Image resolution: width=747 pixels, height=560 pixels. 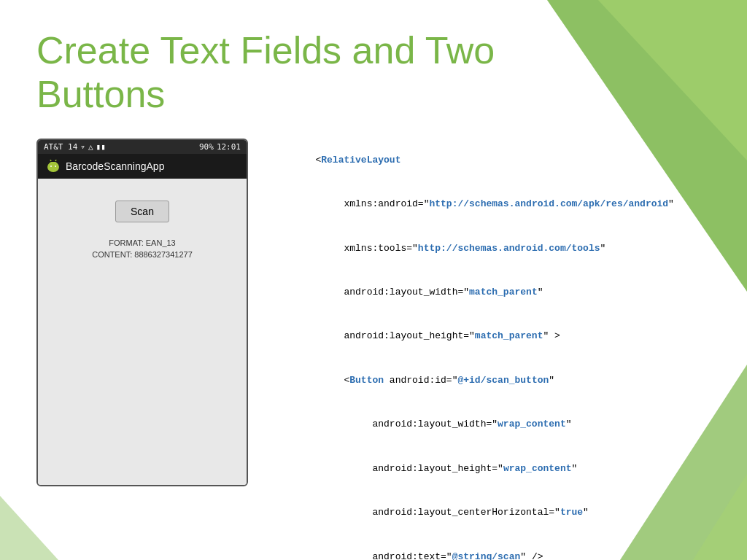 What do you see at coordinates (490, 381) in the screenshot?
I see `code-line-6: <Button android:id="@+id/scan_button"` at bounding box center [490, 381].